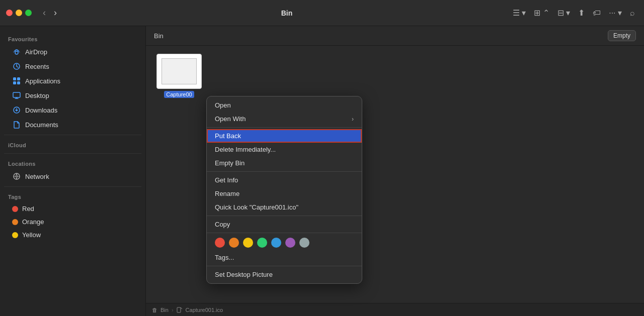 Image resolution: width=644 pixels, height=316 pixels. Describe the element at coordinates (17, 95) in the screenshot. I see `desktop-icon` at that location.